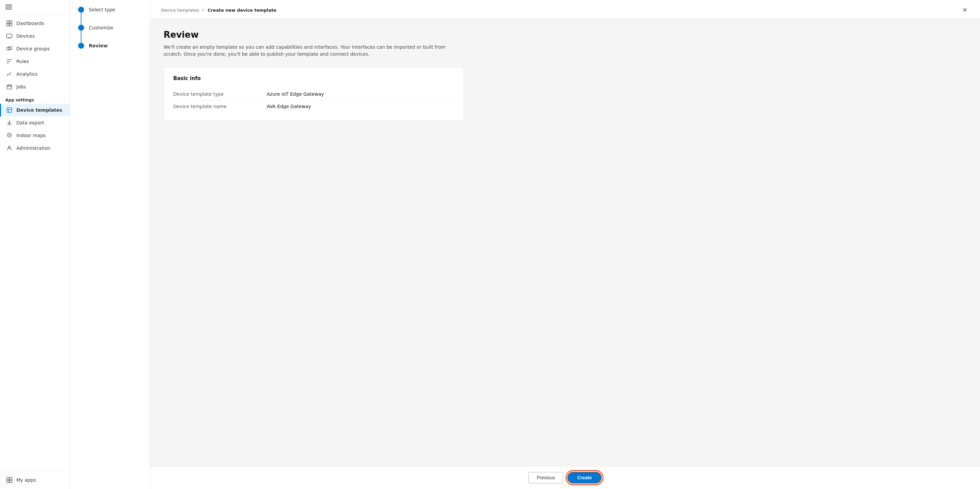 This screenshot has width=980, height=489. Describe the element at coordinates (35, 87) in the screenshot. I see `sidebar-item-jobs: Jobs` at that location.